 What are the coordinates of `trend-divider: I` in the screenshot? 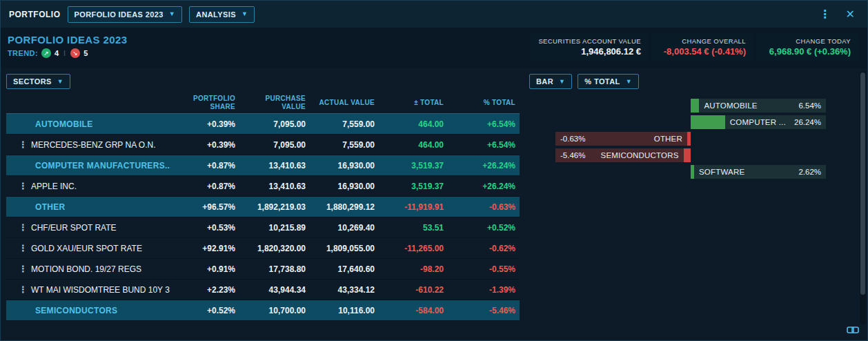 It's located at (65, 53).